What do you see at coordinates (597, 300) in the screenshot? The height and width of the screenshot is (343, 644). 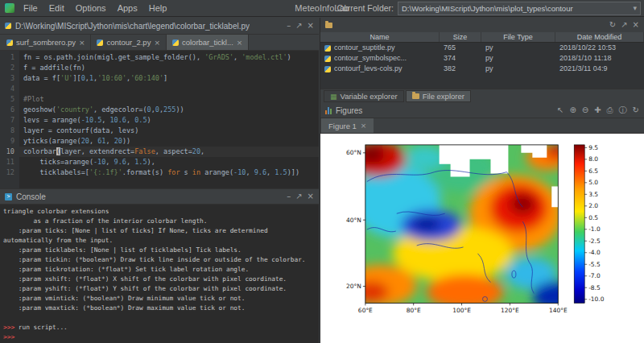 I see `colorbar-tick-label: -10.0` at bounding box center [597, 300].